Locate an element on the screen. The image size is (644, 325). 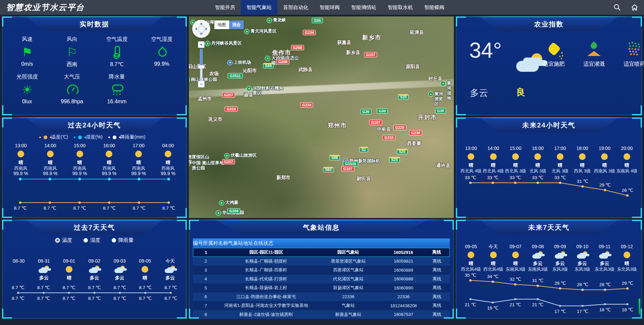
map-town-label: 沁阳市 is located at coordinates (250, 71).